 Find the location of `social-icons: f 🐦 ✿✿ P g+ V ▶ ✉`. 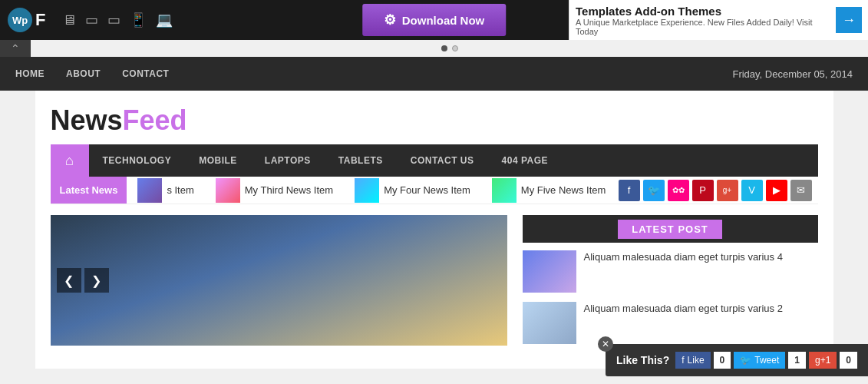

social-icons: f 🐦 ✿✿ P g+ V ▶ ✉ is located at coordinates (715, 190).